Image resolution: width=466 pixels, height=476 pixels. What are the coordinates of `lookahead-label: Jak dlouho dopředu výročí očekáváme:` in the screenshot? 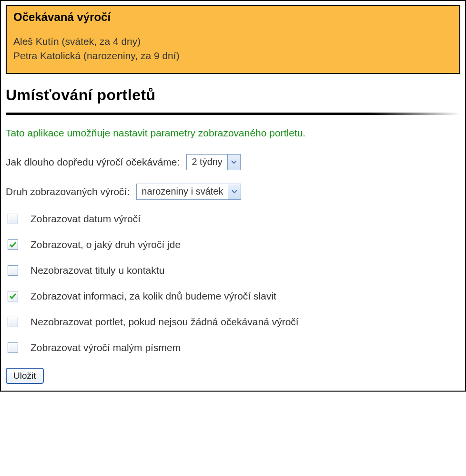 It's located at (92, 162).